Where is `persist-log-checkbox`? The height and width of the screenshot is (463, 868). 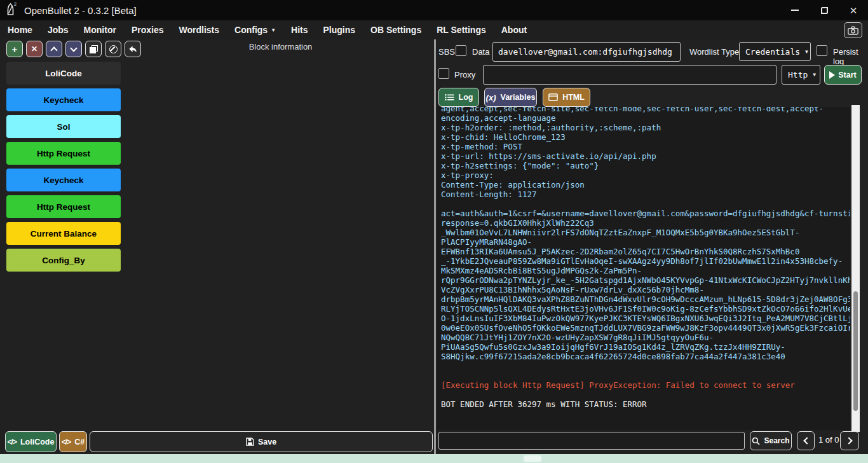
persist-log-checkbox is located at coordinates (822, 51).